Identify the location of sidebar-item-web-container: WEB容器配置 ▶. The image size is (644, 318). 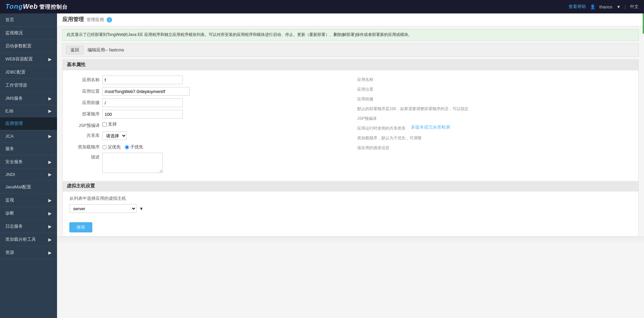
(29, 59).